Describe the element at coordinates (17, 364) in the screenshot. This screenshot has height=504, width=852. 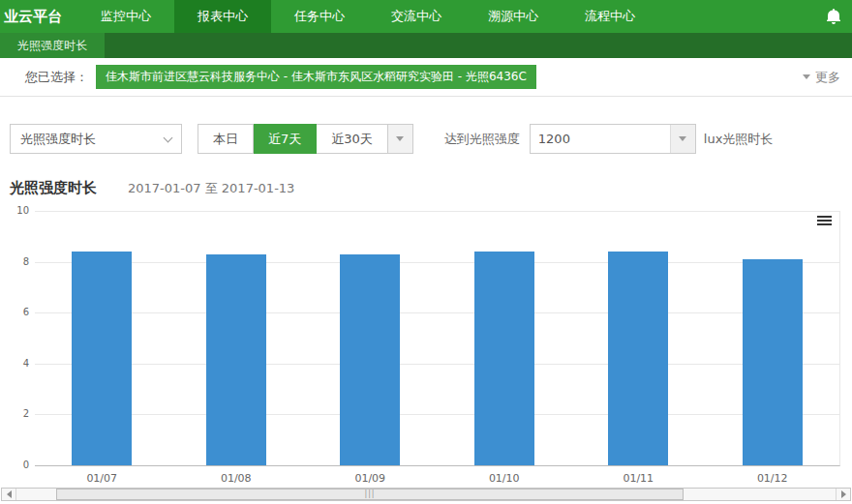
I see `y-tick-label: 4` at that location.